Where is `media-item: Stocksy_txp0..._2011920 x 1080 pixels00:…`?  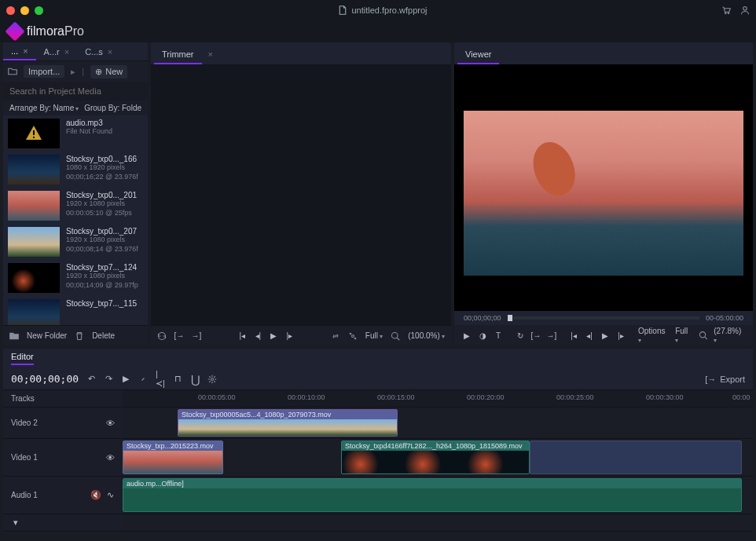
media-item: Stocksy_txp0..._2011920 x 1080 pixels00:… is located at coordinates (75, 206).